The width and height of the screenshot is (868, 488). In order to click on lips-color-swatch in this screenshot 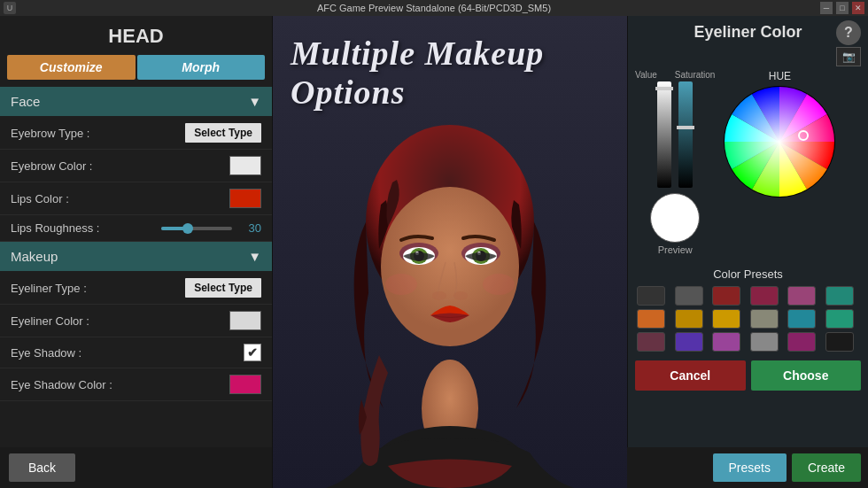, I will do `click(245, 198)`.